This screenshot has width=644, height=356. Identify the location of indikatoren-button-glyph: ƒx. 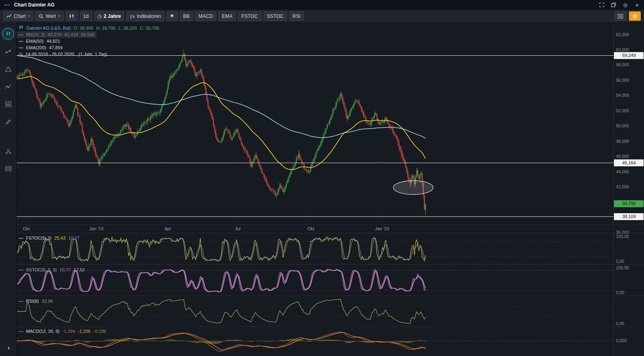
(132, 16).